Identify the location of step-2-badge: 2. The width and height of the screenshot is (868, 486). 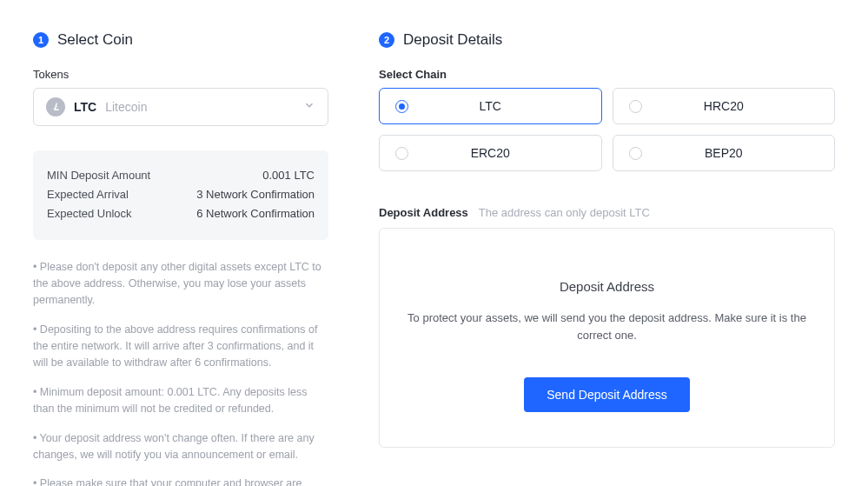
(387, 40).